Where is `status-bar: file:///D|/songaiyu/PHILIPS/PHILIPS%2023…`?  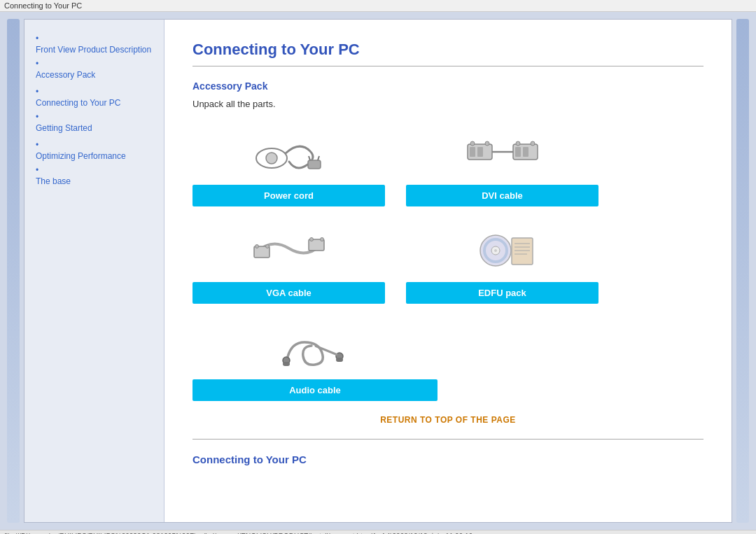
status-bar: file:///D|/songaiyu/PHILIPS/PHILIPS%2023… is located at coordinates (378, 532).